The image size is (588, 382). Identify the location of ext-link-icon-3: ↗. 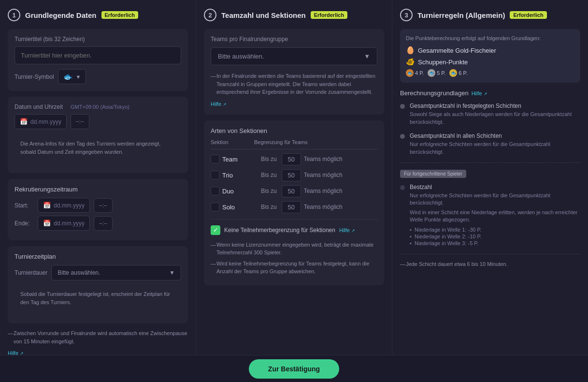
(353, 231).